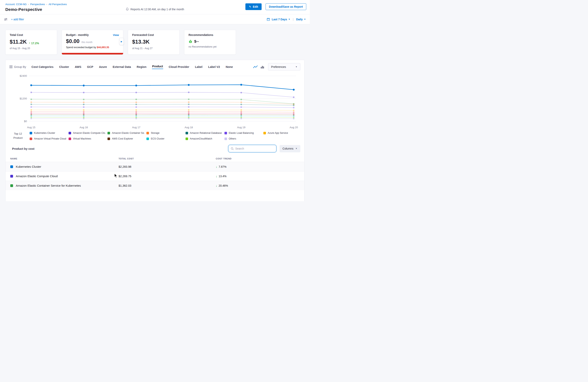 The height and width of the screenshot is (382, 588). Describe the element at coordinates (232, 149) in the screenshot. I see `search-icon` at that location.